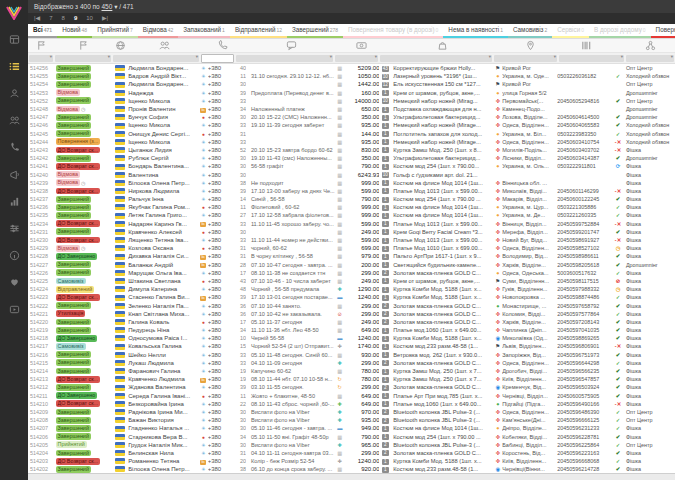 Image resolution: width=675 pixels, height=480 pixels. What do you see at coordinates (222, 46) in the screenshot?
I see `column-header-phone` at bounding box center [222, 46].